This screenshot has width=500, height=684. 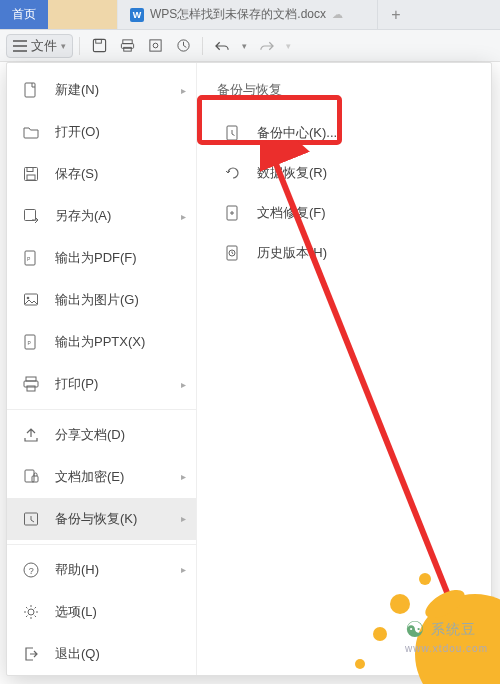 What do you see at coordinates (155, 46) in the screenshot?
I see `print-preview-button` at bounding box center [155, 46].